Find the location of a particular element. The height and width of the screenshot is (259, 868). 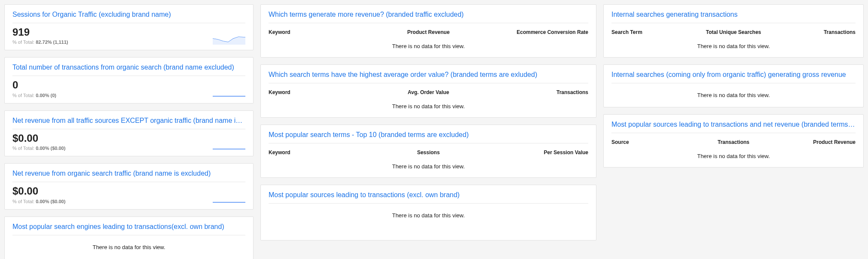

table-header: Search Term Total Unique Searches Transa… is located at coordinates (734, 32).